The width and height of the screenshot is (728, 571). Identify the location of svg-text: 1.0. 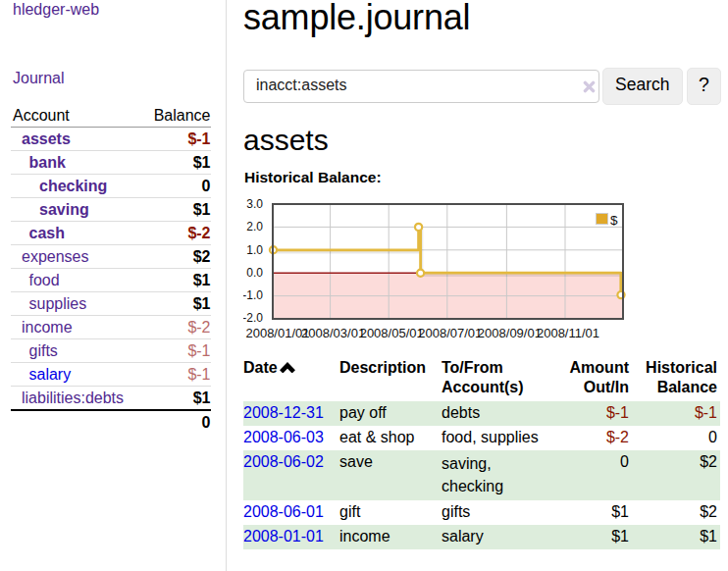
(255, 250).